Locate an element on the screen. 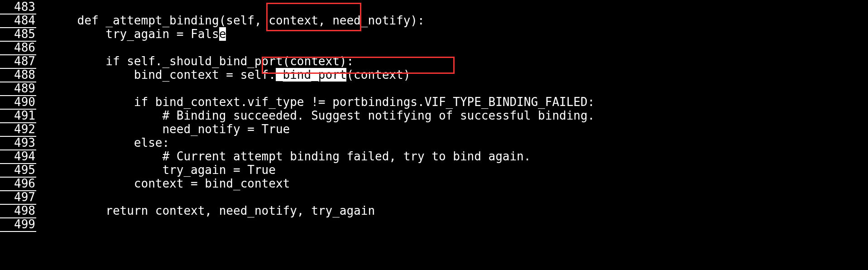 This screenshot has height=270, width=868. code-line: 490 if bind_context.vif_type != portbind… is located at coordinates (434, 102).